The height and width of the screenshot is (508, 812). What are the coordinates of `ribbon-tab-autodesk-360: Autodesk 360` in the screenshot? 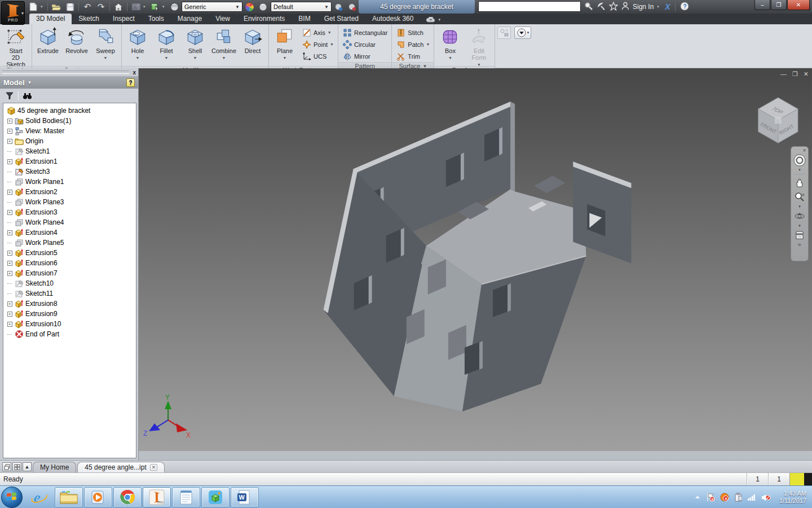 It's located at (392, 19).